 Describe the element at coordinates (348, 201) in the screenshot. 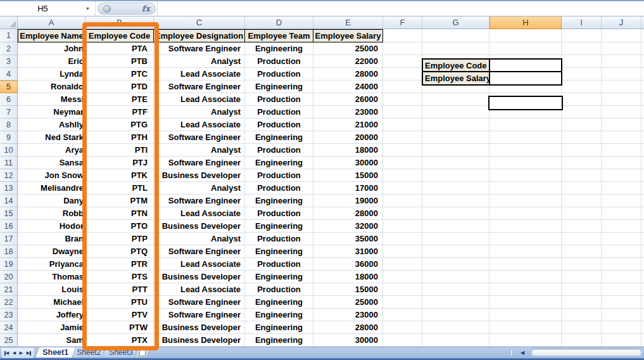

I see `data-cell: 19000` at that location.